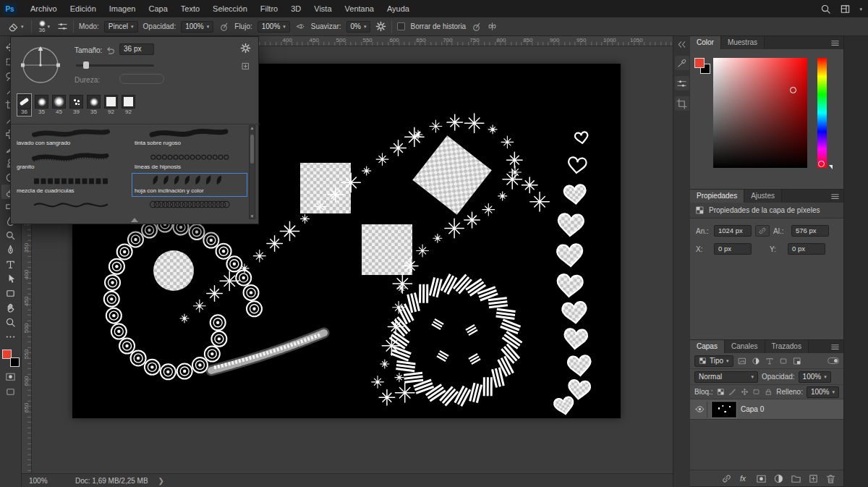 The height and width of the screenshot is (487, 868). Describe the element at coordinates (273, 27) in the screenshot. I see `flujo-field: 100% ▾` at that location.